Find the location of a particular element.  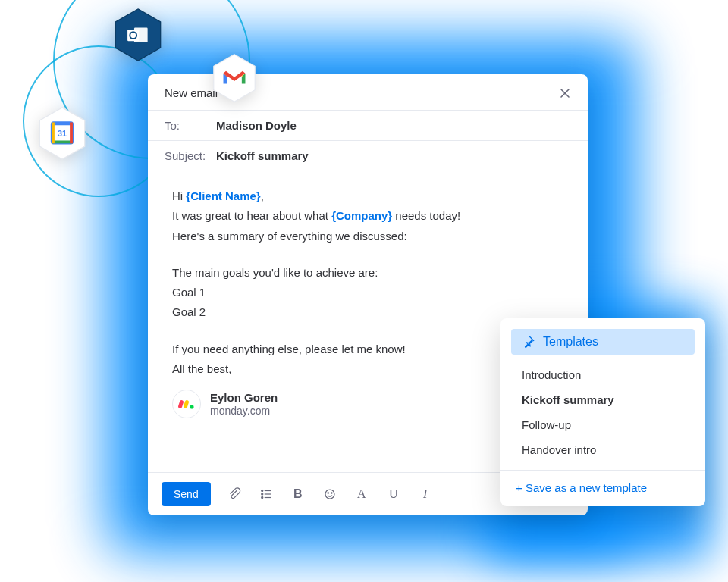

subject-value: Kickoff summary is located at coordinates (262, 156).